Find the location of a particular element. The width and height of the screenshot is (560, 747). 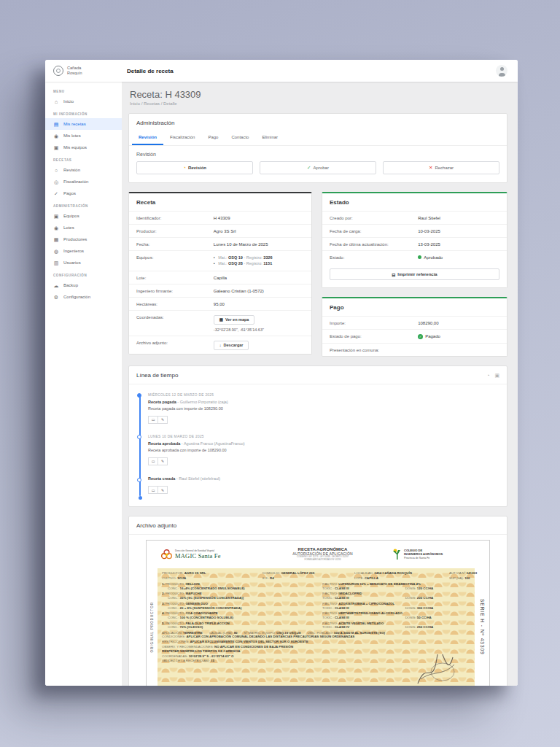

productor-value: Agro 3S Srl is located at coordinates (225, 231).